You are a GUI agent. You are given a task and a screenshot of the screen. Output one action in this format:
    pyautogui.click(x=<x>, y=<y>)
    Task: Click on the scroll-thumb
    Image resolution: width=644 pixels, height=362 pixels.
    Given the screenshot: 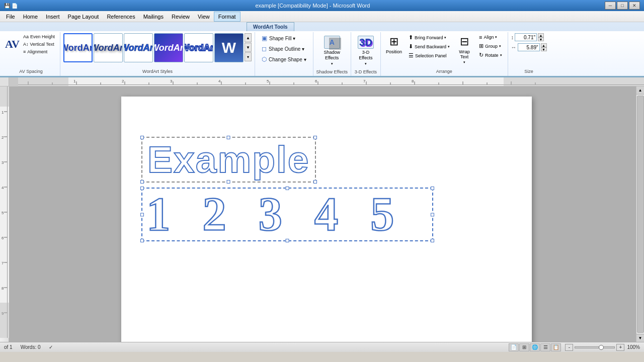 What is the action you would take?
    pyautogui.click(x=640, y=214)
    